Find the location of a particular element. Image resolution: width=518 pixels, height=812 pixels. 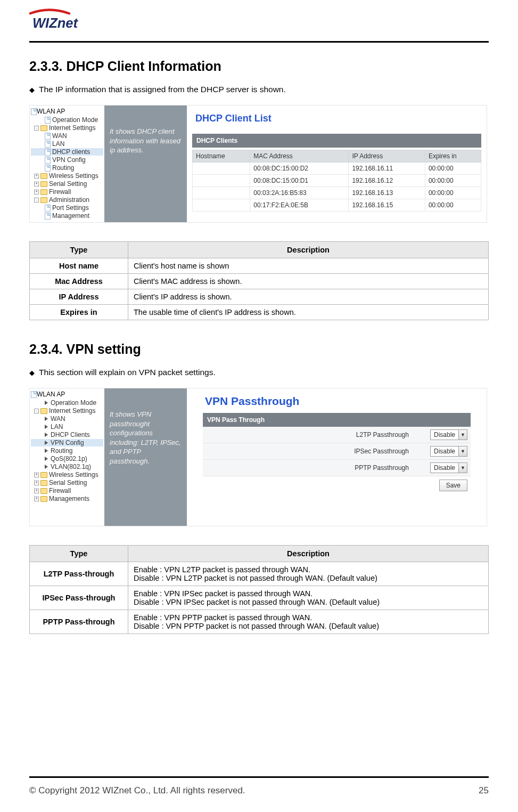

vpn-form-box: VPN Pass Through L2TP PassthroughDisable… is located at coordinates (336, 454).